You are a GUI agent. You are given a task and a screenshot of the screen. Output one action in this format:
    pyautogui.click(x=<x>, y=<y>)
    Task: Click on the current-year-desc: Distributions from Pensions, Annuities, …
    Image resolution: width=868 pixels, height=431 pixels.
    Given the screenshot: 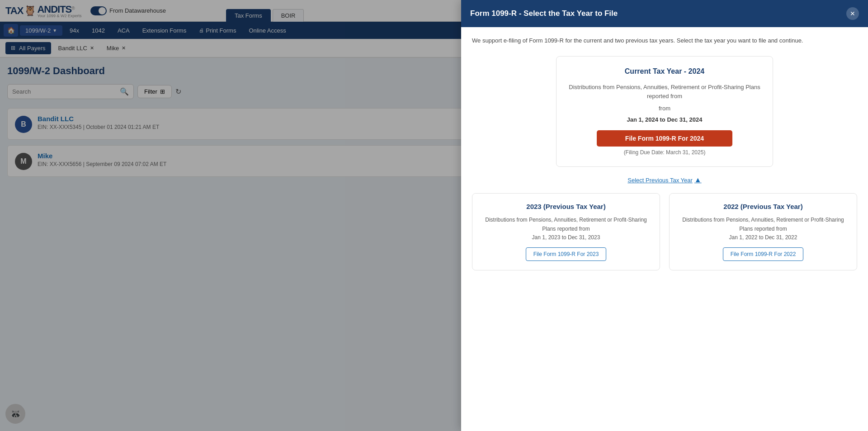 What is the action you would take?
    pyautogui.click(x=665, y=92)
    